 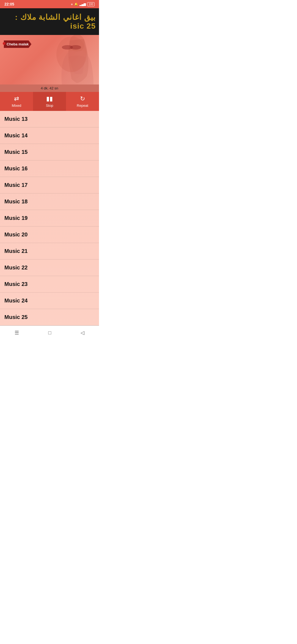 I want to click on music-item-15: Music 15, so click(x=50, y=152).